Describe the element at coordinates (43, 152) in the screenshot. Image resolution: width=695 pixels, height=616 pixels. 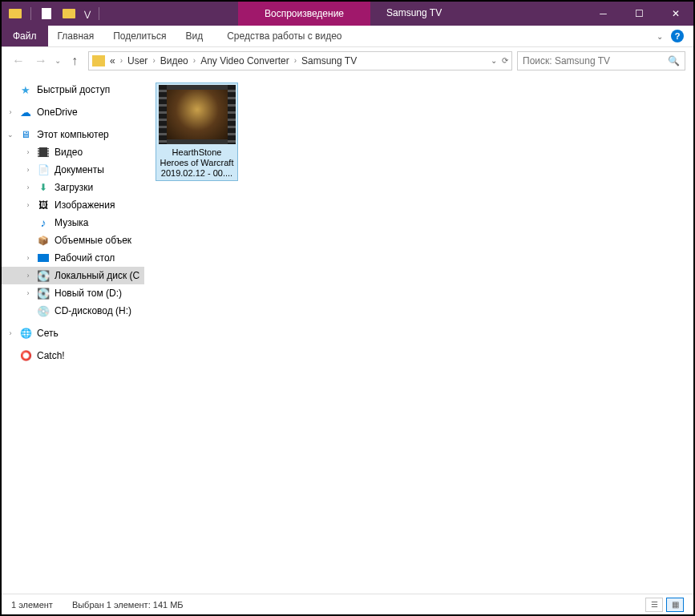
I see `video-icon` at that location.